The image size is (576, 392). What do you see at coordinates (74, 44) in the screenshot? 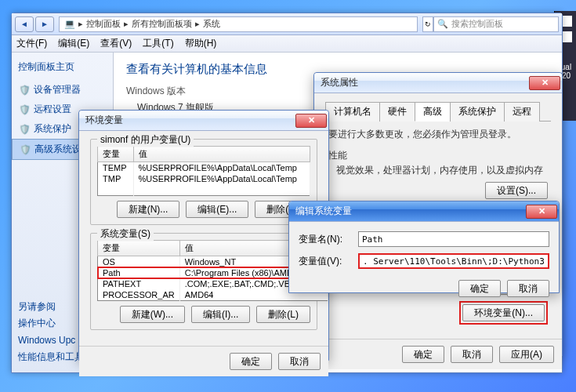
I see `menu-edit: 编辑(E)` at bounding box center [74, 44].